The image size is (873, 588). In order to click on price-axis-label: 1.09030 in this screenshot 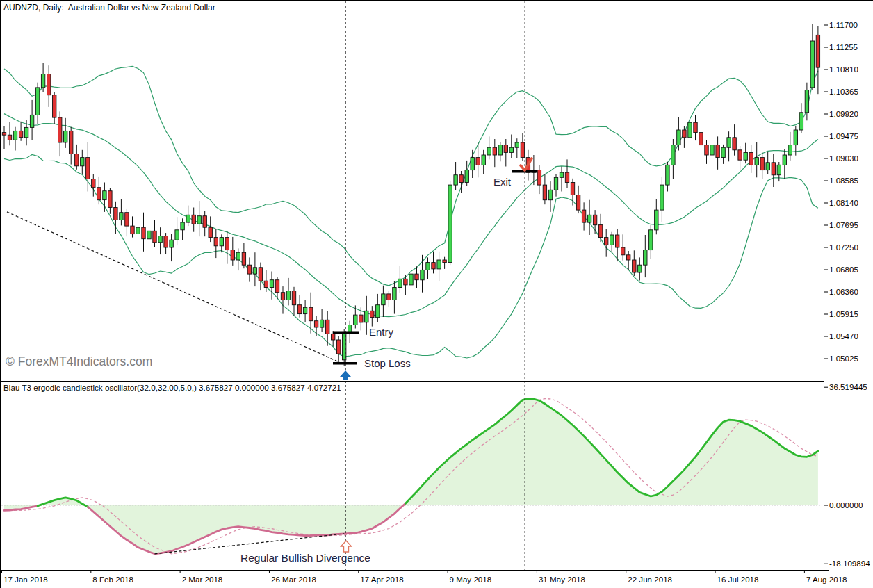, I will do `click(844, 158)`.